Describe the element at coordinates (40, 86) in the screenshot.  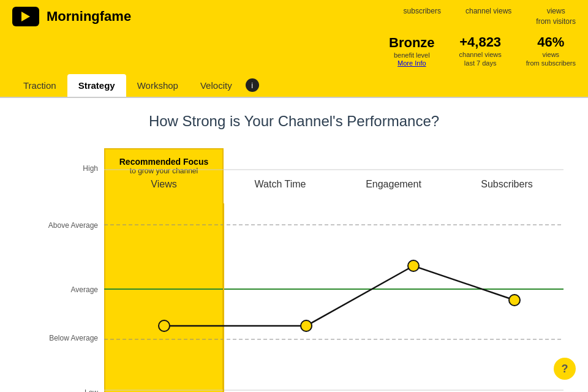
I see `nav-traction: Traction` at that location.